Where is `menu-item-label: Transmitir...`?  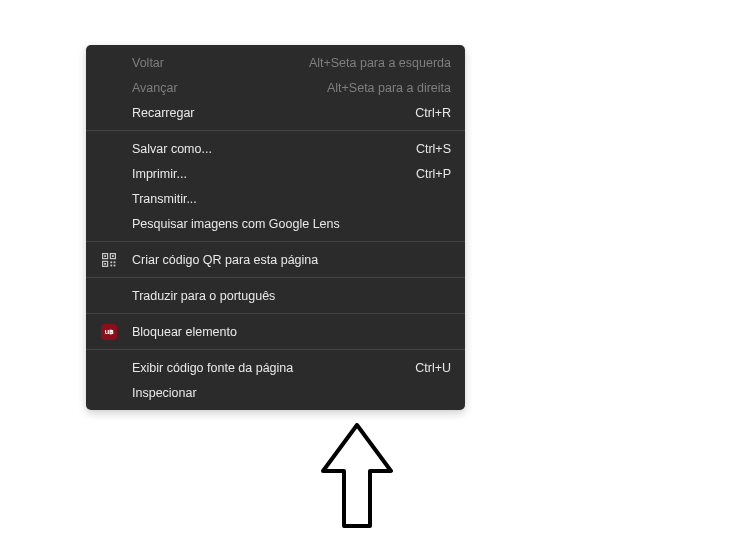
menu-item-label: Transmitir... is located at coordinates (292, 199).